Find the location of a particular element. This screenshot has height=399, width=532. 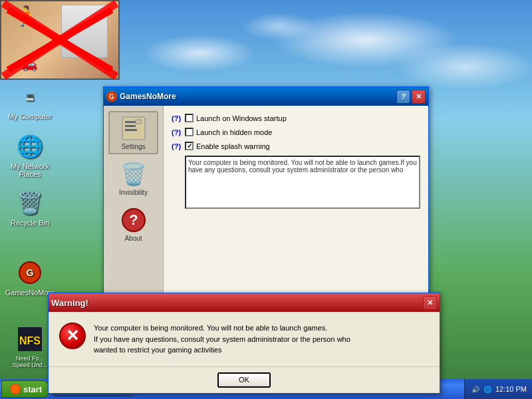

option-row-3: (?) Enable splash warning is located at coordinates (296, 146).